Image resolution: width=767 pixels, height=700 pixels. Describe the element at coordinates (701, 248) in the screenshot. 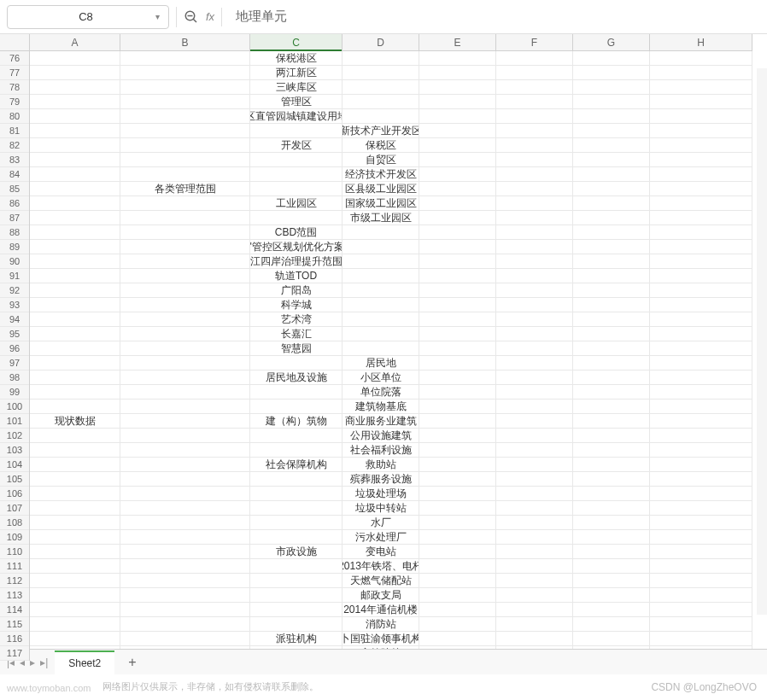

I see `cell-H89` at that location.